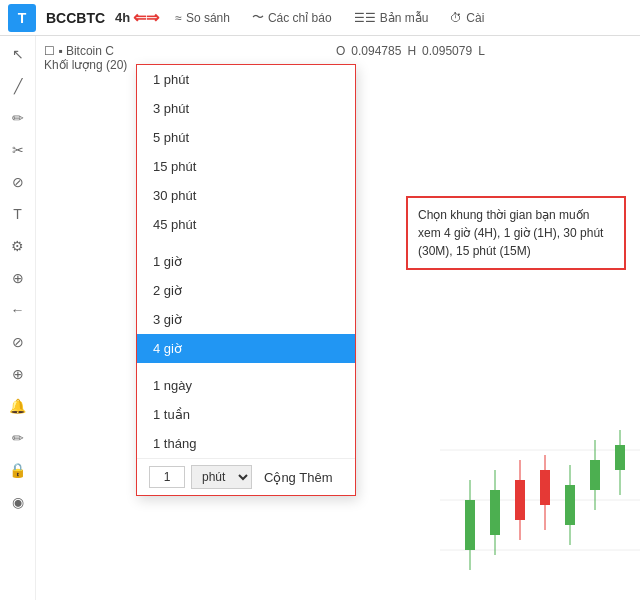 This screenshot has height=600, width=640. What do you see at coordinates (412, 51) in the screenshot?
I see `ohlc-h-label: H` at bounding box center [412, 51].